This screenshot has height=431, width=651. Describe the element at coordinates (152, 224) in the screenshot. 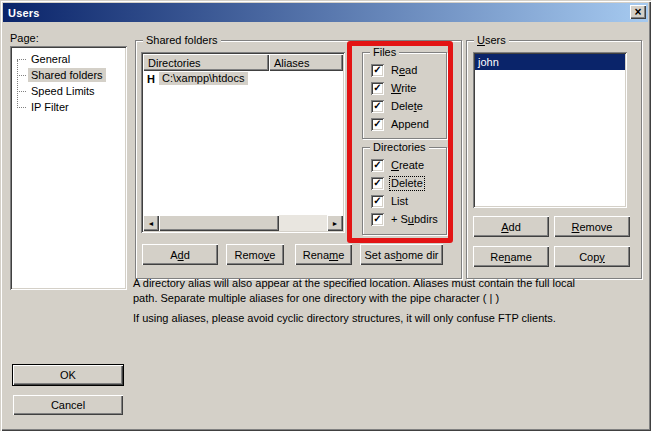

I see `arrow-left-icon: ◄` at that location.